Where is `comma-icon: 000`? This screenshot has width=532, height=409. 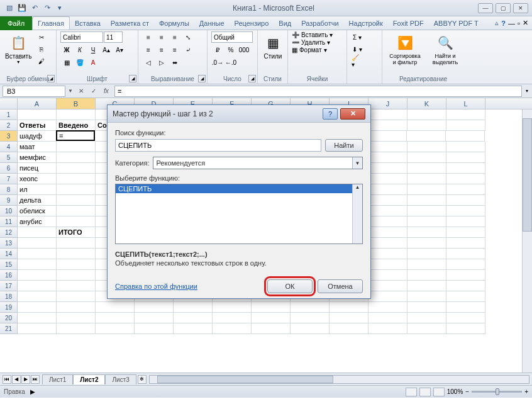
comma-icon: 000 is located at coordinates (244, 50).